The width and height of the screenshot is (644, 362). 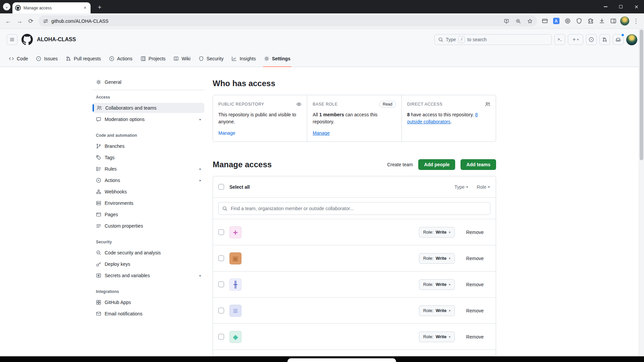 I want to click on window-maximize-button, so click(x=621, y=7).